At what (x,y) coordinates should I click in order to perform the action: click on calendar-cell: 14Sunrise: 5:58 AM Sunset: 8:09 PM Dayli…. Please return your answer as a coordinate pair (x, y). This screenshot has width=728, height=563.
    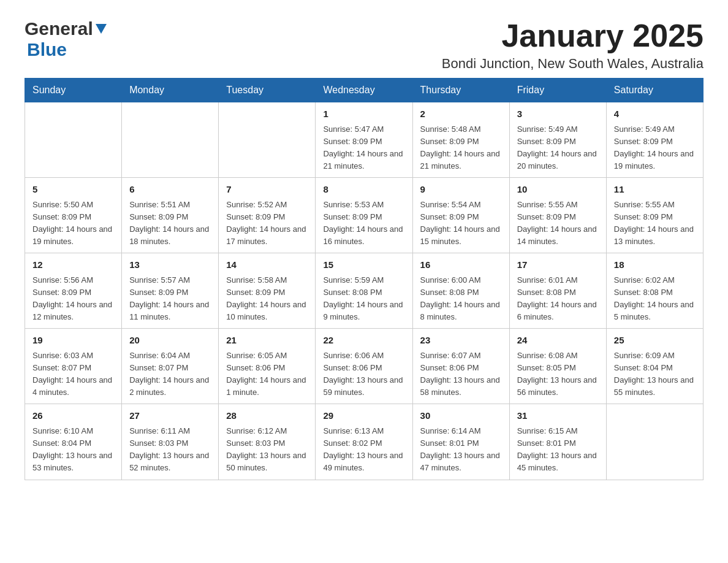
    Looking at the image, I should click on (267, 291).